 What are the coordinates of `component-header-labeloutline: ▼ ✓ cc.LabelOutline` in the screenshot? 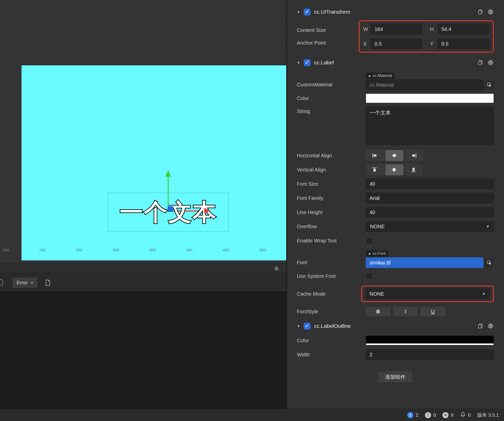 It's located at (395, 326).